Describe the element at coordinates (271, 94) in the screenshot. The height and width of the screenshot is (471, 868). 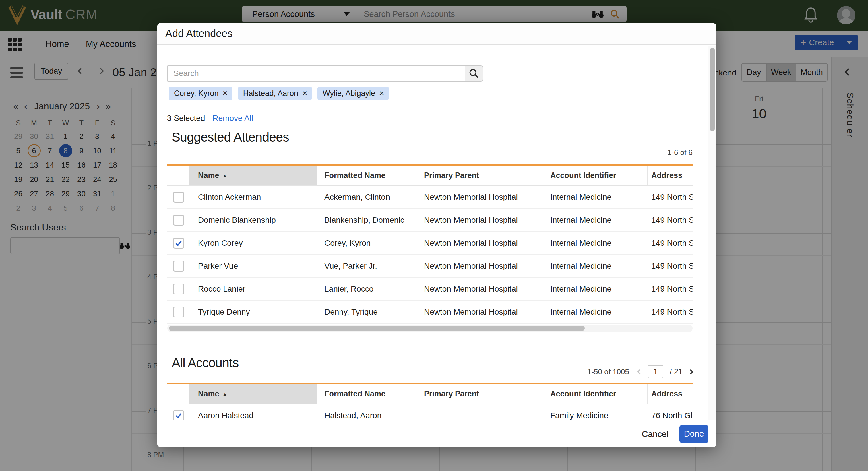
I see `chip-label: Halstead, Aaron` at that location.